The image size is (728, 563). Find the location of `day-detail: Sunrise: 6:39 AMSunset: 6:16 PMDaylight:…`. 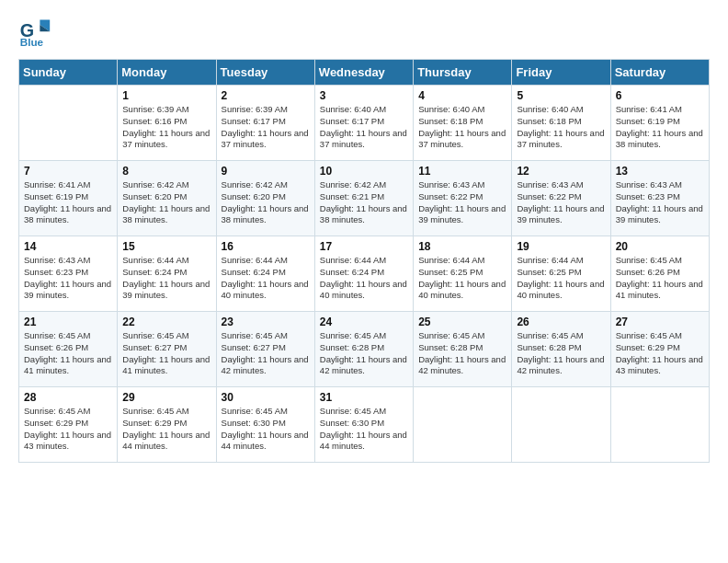

day-detail: Sunrise: 6:39 AMSunset: 6:16 PMDaylight:… is located at coordinates (166, 127).